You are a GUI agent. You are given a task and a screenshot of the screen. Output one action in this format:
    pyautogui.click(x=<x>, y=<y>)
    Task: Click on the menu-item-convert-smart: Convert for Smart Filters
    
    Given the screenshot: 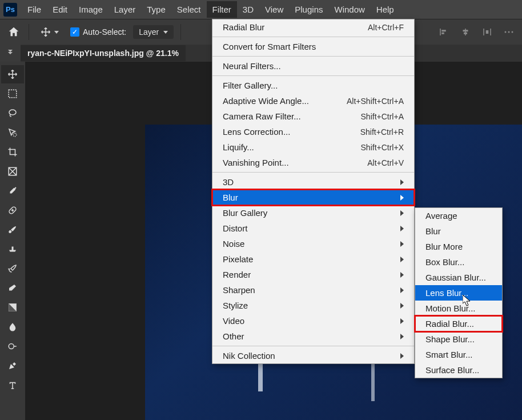 What is the action you would take?
    pyautogui.click(x=313, y=47)
    